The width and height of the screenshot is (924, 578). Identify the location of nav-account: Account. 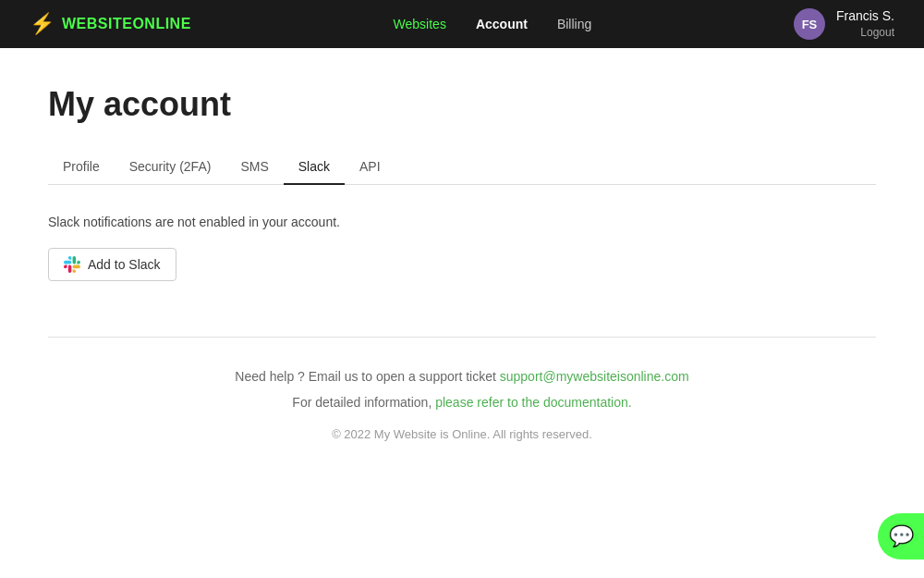
(502, 24).